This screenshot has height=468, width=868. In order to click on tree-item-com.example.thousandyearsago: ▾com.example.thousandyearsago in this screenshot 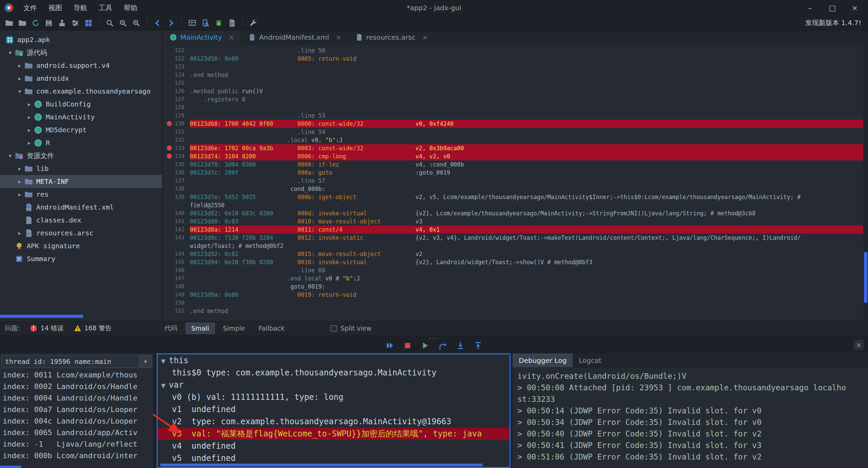, I will do `click(81, 91)`.